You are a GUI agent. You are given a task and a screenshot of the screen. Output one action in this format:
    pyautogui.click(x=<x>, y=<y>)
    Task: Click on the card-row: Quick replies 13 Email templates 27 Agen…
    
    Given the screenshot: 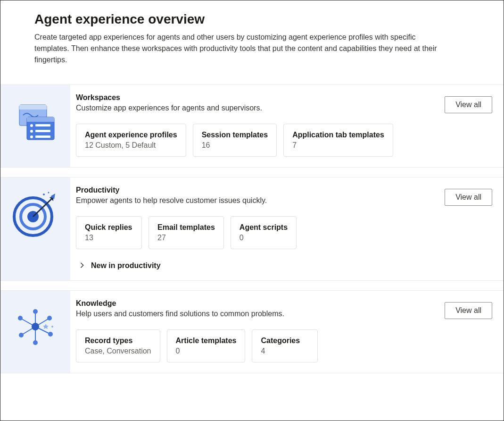 What is the action you would take?
    pyautogui.click(x=284, y=233)
    